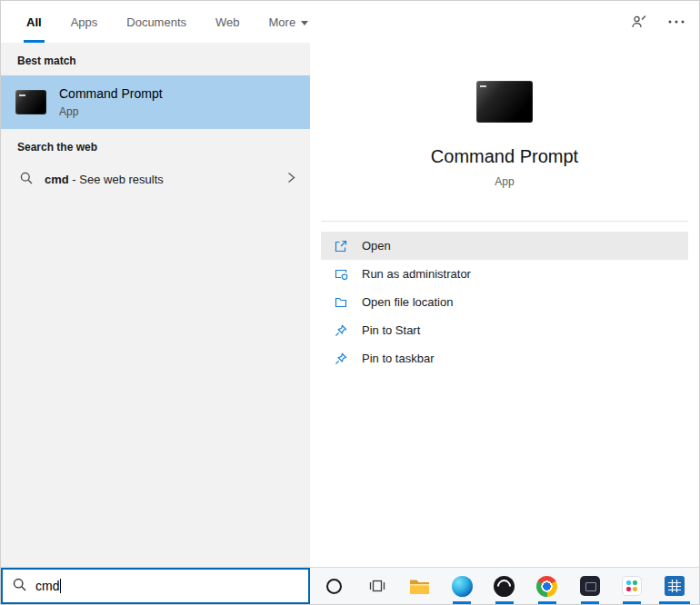  What do you see at coordinates (658, 22) in the screenshot?
I see `tabsbar-actions` at bounding box center [658, 22].